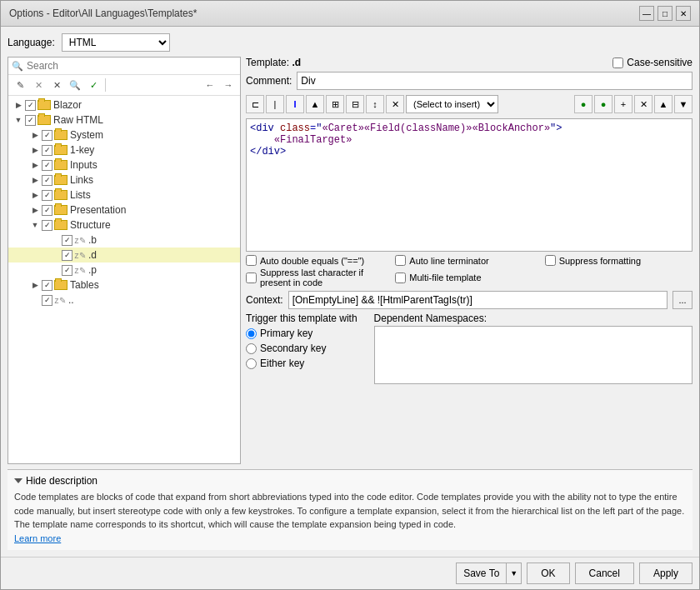 Image resolution: width=700 pixels, height=590 pixels. What do you see at coordinates (124, 120) in the screenshot?
I see `tree-item-rawhtml: Raw HTML` at bounding box center [124, 120].